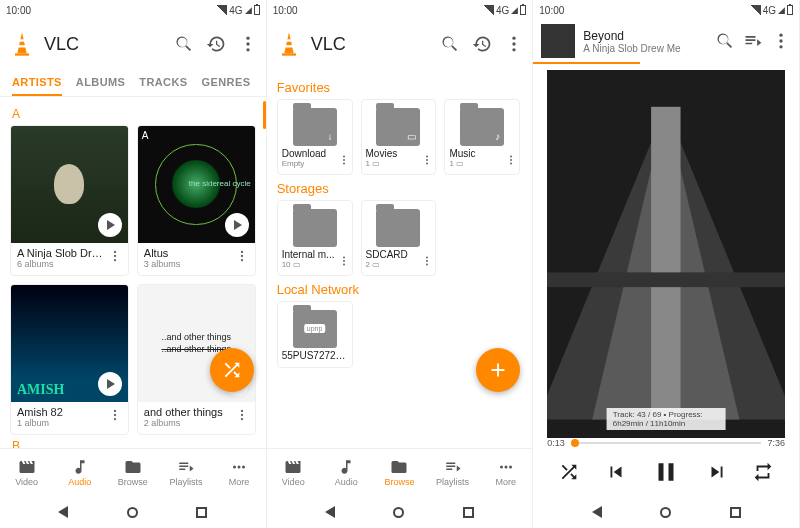 The image size is (800, 528). I want to click on status-bar: 10:00 4G◢, so click(666, 10).